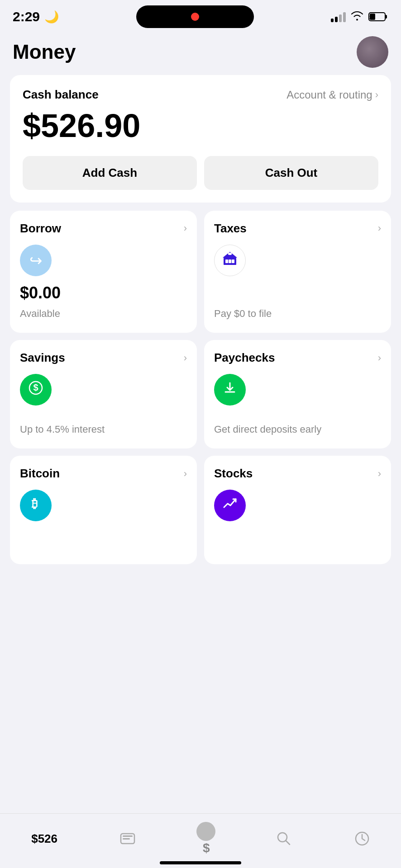 Image resolution: width=401 pixels, height=868 pixels. What do you see at coordinates (230, 390) in the screenshot?
I see `paychecks-icon` at bounding box center [230, 390].